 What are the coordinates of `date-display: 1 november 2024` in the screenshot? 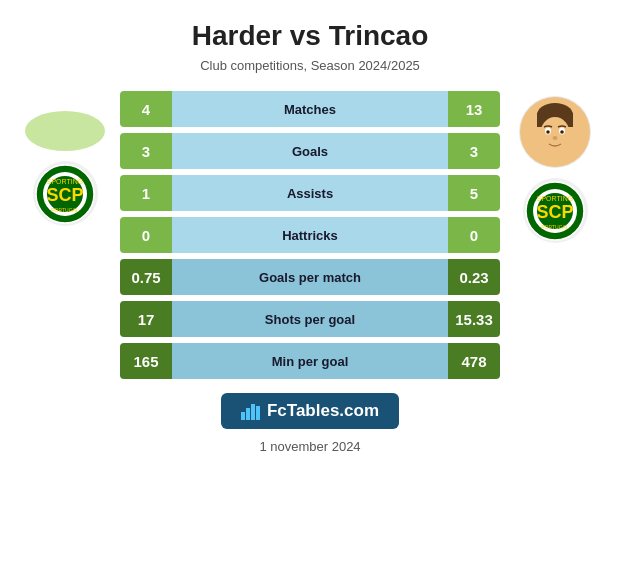 It's located at (310, 446).